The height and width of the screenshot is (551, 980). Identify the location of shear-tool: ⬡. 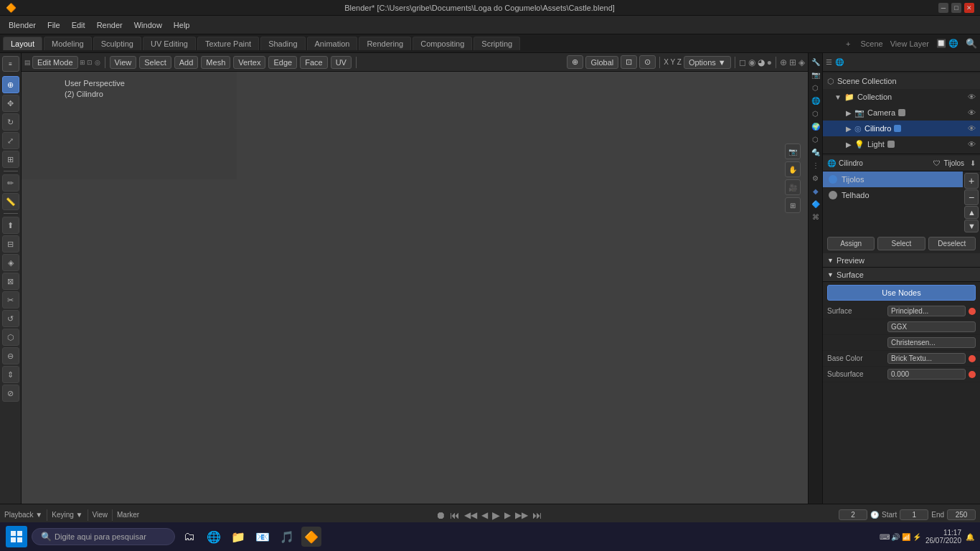
(11, 337).